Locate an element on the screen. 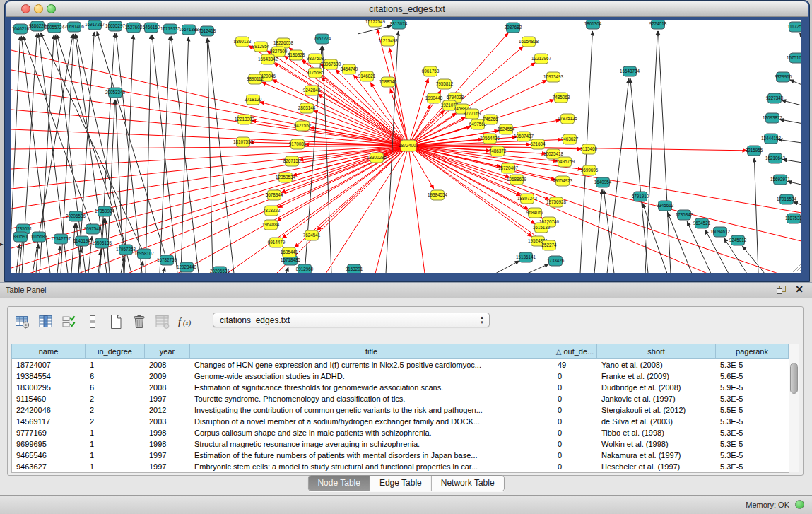  network-node: 9224018 is located at coordinates (659, 24).